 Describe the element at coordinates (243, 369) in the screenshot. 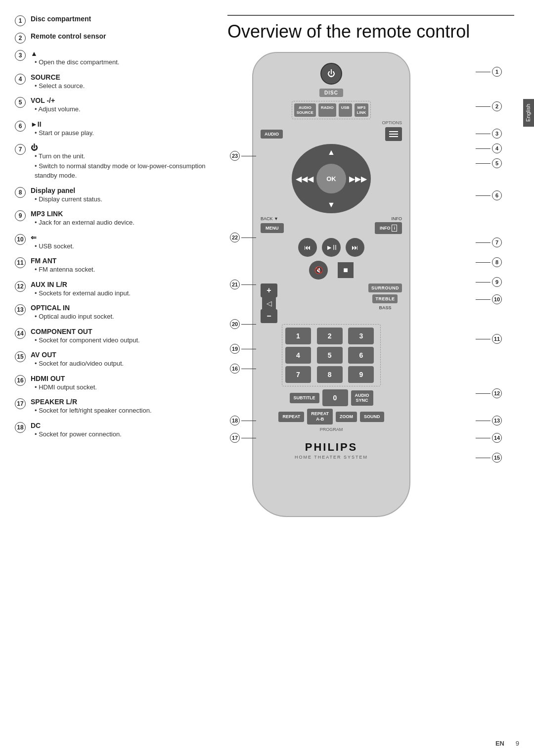

I see `callout-16: 16` at that location.